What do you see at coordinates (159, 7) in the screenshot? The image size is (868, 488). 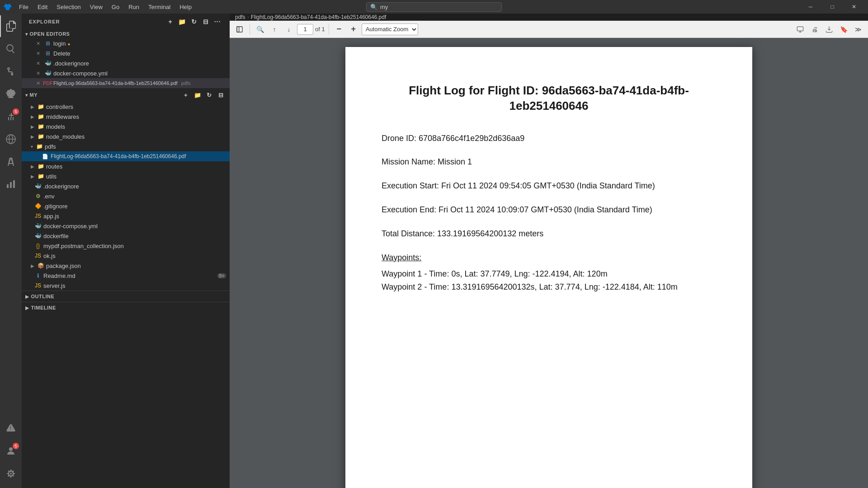 I see `menu-terminal: Terminal` at bounding box center [159, 7].